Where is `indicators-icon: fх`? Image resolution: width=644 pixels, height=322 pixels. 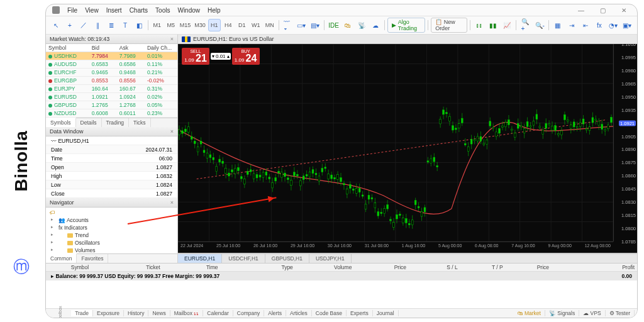 indicators-icon: fх is located at coordinates (599, 25).